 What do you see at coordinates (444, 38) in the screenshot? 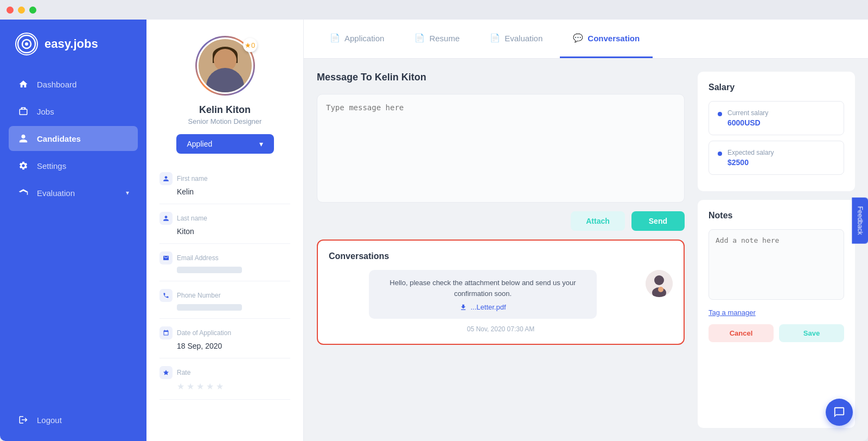
I see `tab-resume-label: Resume` at bounding box center [444, 38].